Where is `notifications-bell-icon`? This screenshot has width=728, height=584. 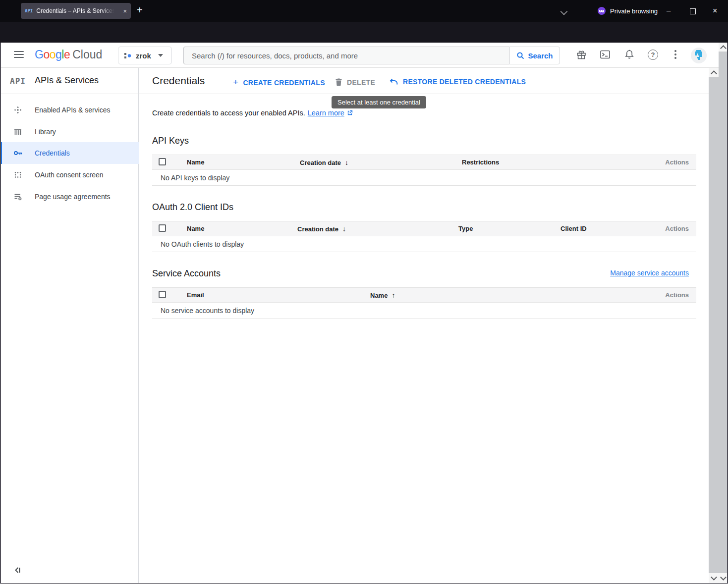 notifications-bell-icon is located at coordinates (629, 54).